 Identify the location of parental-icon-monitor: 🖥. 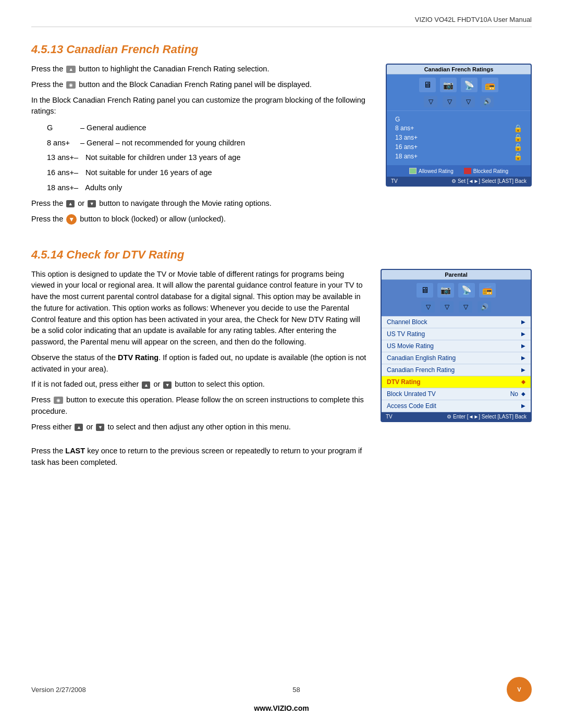
(425, 290).